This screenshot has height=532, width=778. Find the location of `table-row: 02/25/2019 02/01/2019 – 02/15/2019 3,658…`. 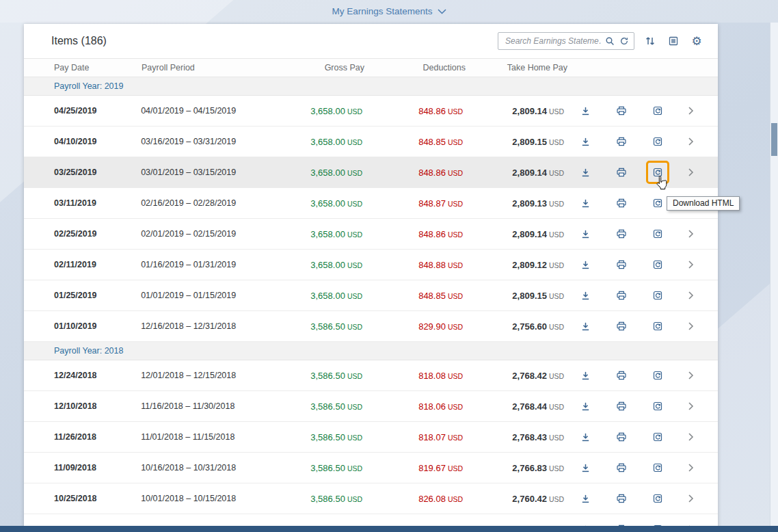

table-row: 02/25/2019 02/01/2019 – 02/15/2019 3,658… is located at coordinates (371, 234).